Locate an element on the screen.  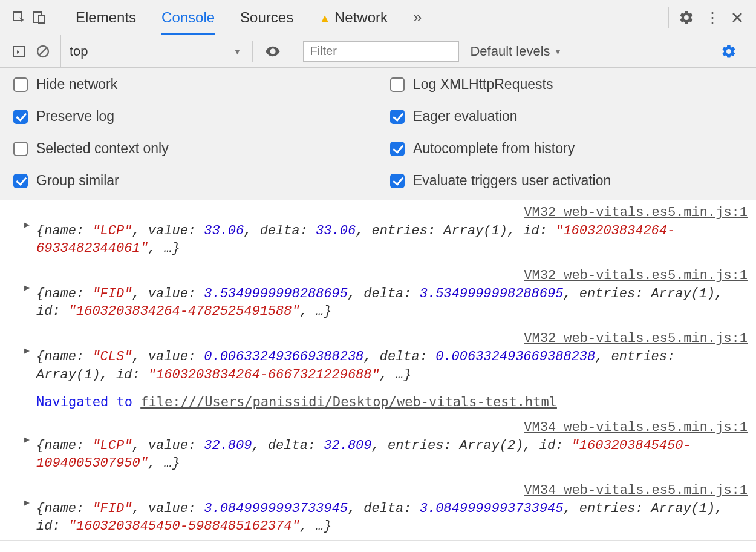
opt-label: Log XMLHttpRequests is located at coordinates (483, 85).